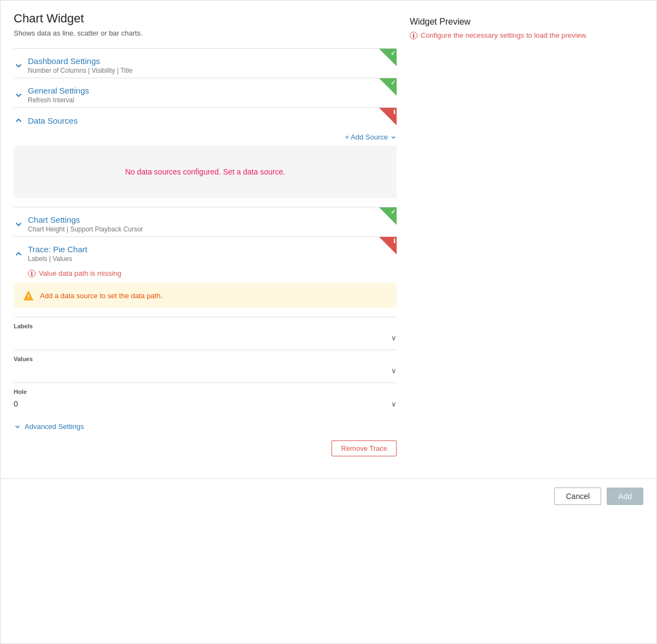  I want to click on error-circle-icon: ℹ, so click(32, 274).